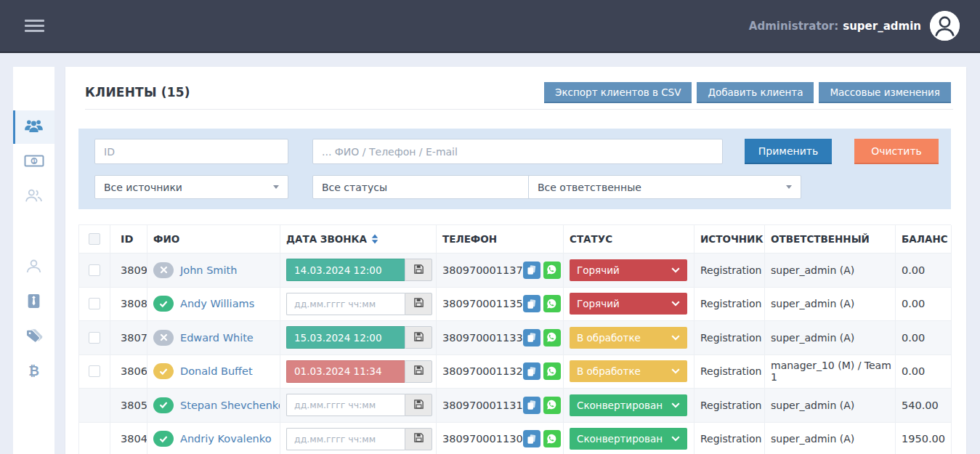 Image resolution: width=980 pixels, height=454 pixels. Describe the element at coordinates (226, 439) in the screenshot. I see `client-name-link: Andriy Kovalenko` at that location.